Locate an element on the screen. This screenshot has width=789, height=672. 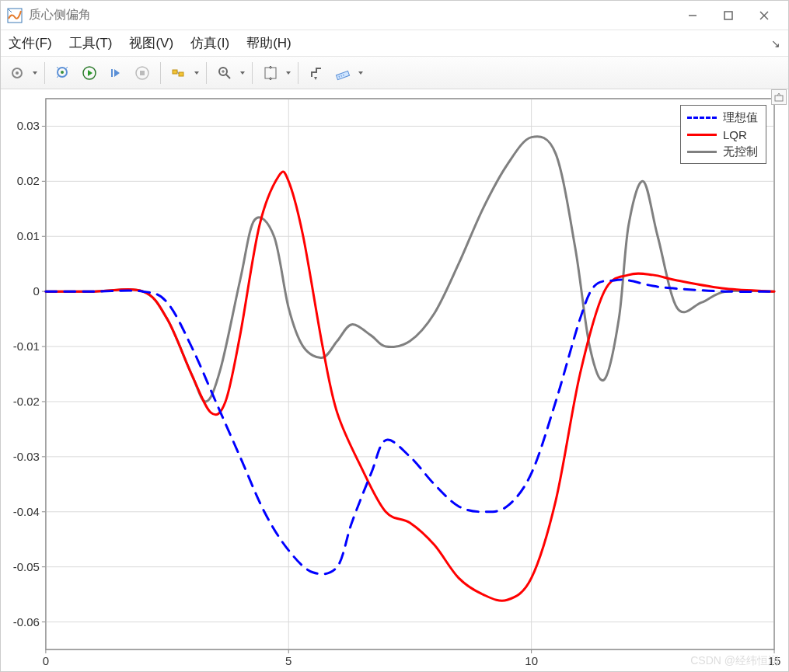
svg-text: 0.01 is located at coordinates (28, 236).